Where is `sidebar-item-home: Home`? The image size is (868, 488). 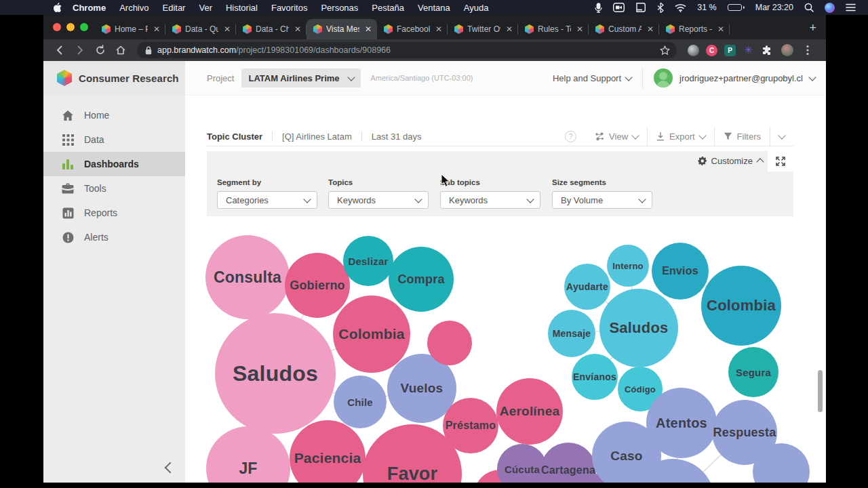 sidebar-item-home: Home is located at coordinates (114, 115).